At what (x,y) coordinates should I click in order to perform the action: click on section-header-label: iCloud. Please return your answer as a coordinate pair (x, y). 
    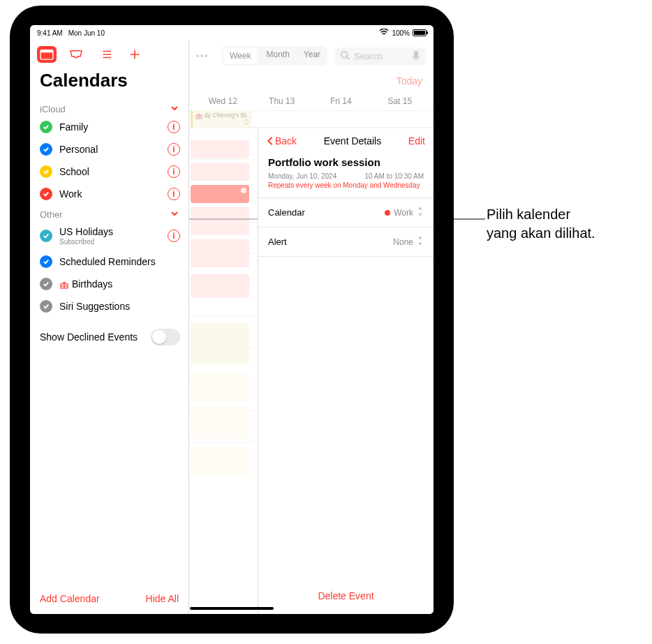
    Looking at the image, I should click on (53, 109).